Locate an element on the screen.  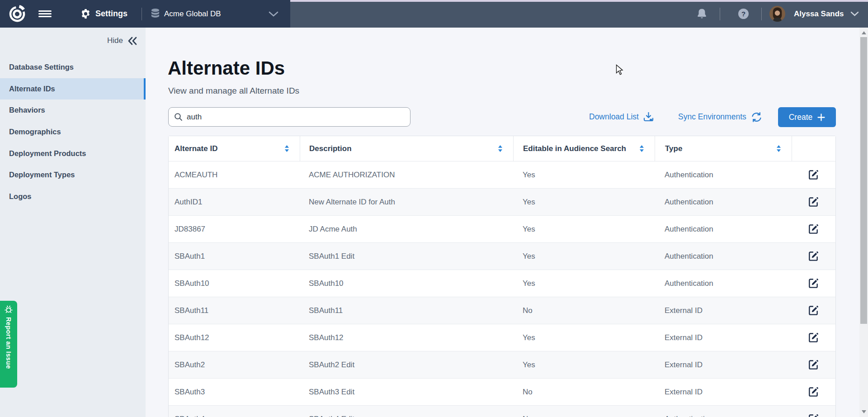
sidebar-item-demographics: Demographics is located at coordinates (73, 132).